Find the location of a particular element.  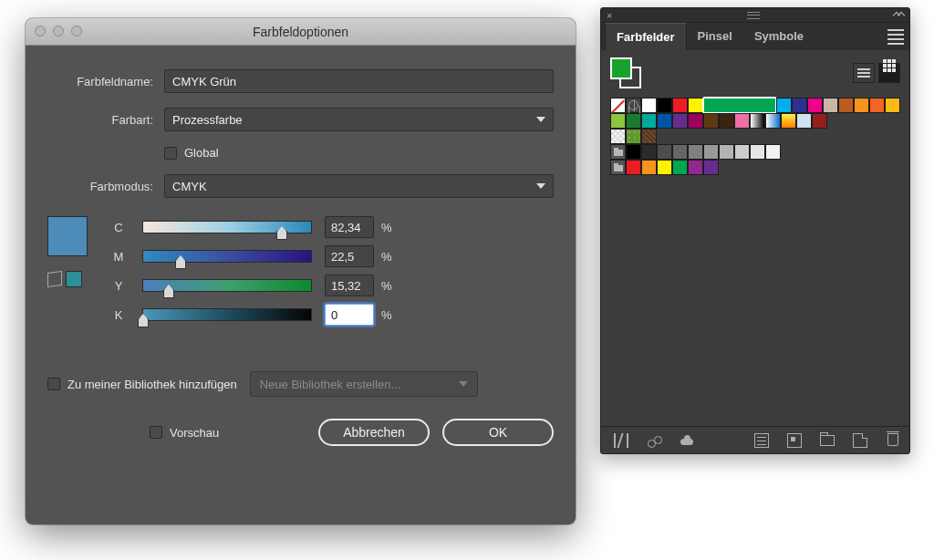

preview-checkbox: Vorschau is located at coordinates (133, 432).